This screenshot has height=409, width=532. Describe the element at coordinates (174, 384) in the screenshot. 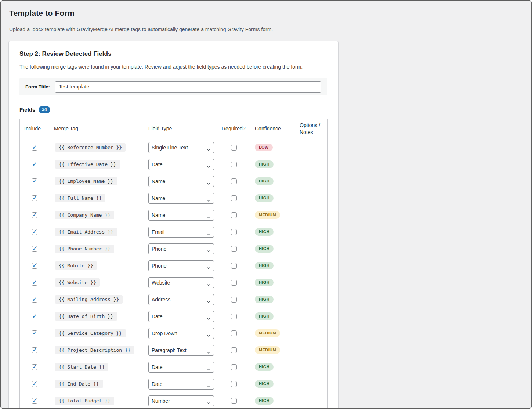

I see `table-row: {{ End Date }} Date HIGH` at that location.